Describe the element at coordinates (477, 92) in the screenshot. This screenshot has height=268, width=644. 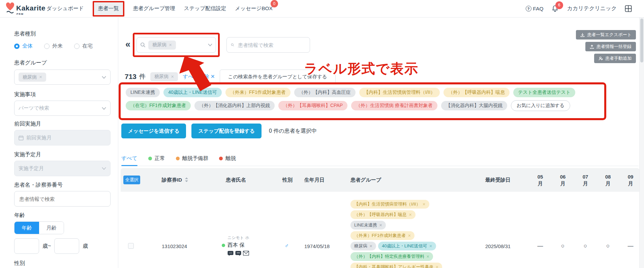
I see `filter-label: （外）【呼吸器内科】喘息` at that location.